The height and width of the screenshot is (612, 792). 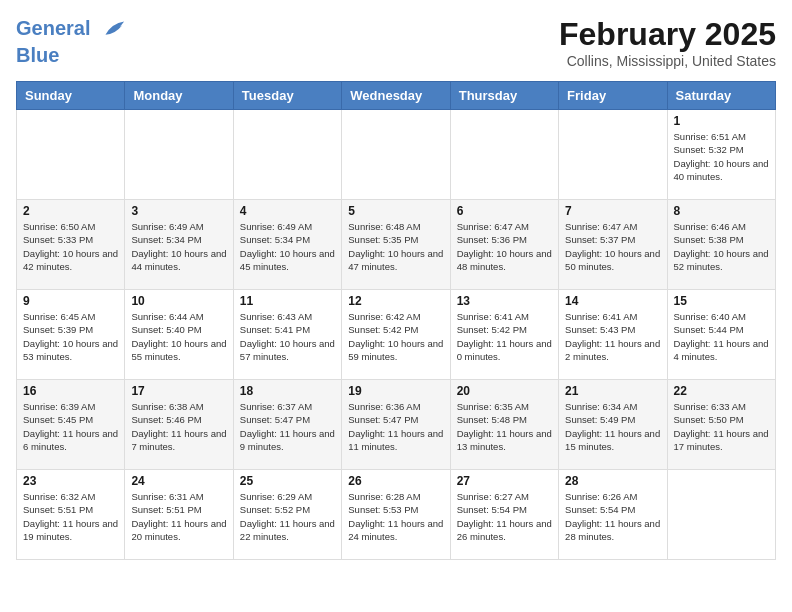 What do you see at coordinates (504, 301) in the screenshot?
I see `day-number: 13` at bounding box center [504, 301].